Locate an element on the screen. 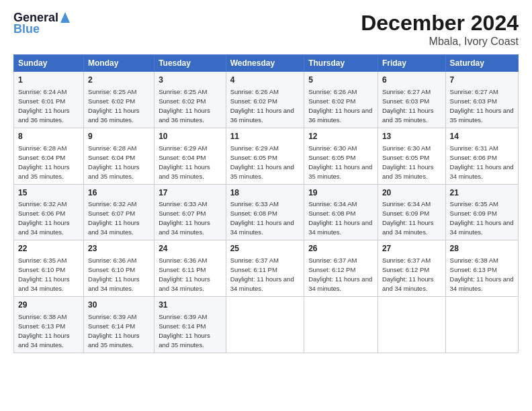 The height and width of the screenshot is (411, 532). cell-content: Sunrise: 6:29 AMSunset: 6:05 PMDaylight:… is located at coordinates (262, 163).